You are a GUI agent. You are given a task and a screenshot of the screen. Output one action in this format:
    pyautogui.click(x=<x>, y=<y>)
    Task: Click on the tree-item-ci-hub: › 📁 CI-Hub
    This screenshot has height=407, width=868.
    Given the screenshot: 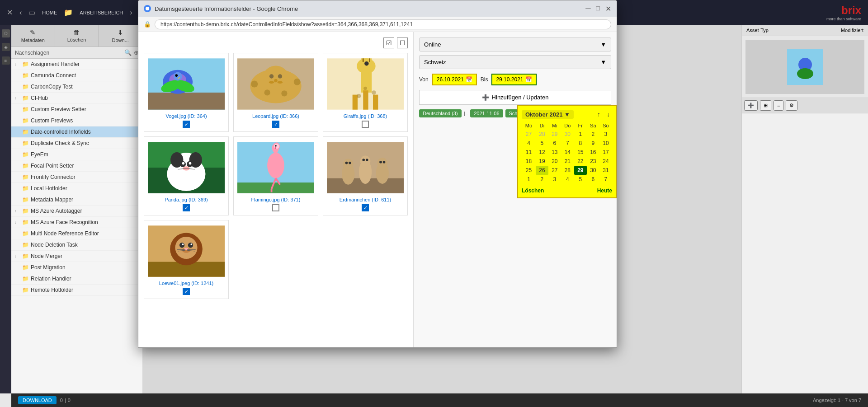 What is the action you would take?
    pyautogui.click(x=77, y=98)
    